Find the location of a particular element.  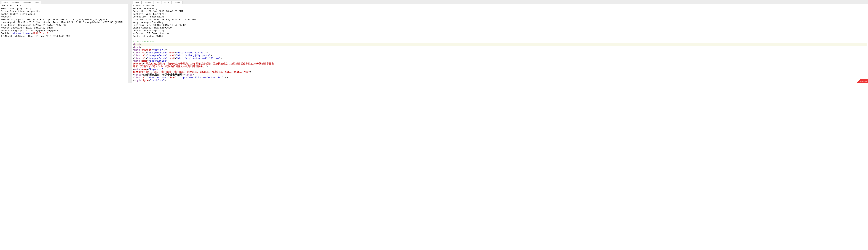

pane-divider is located at coordinates (130, 42).